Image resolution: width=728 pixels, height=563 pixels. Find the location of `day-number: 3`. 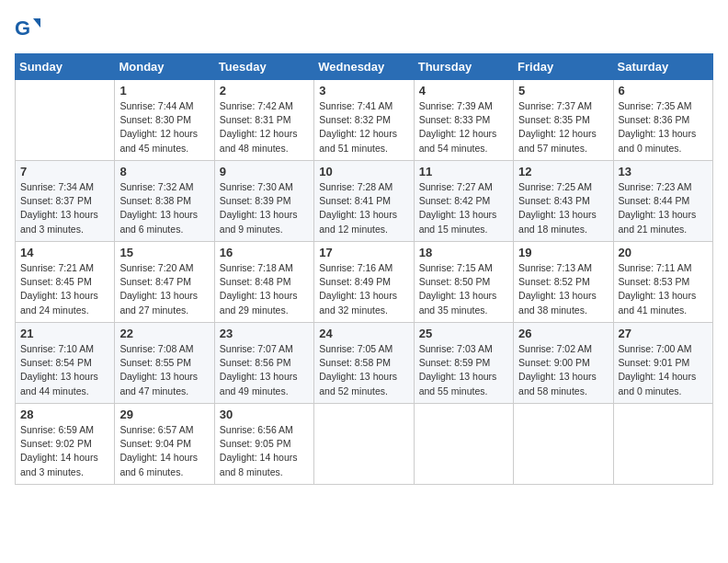

day-number: 3 is located at coordinates (364, 90).